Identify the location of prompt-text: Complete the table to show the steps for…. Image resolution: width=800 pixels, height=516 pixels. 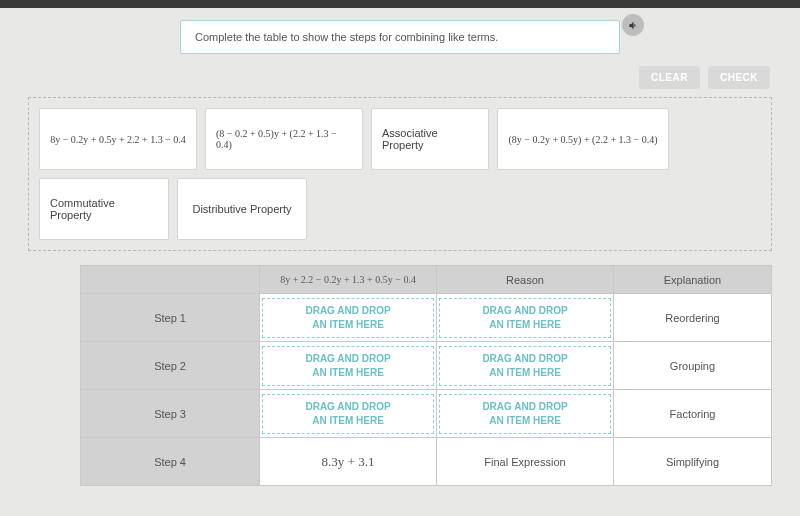
(400, 37).